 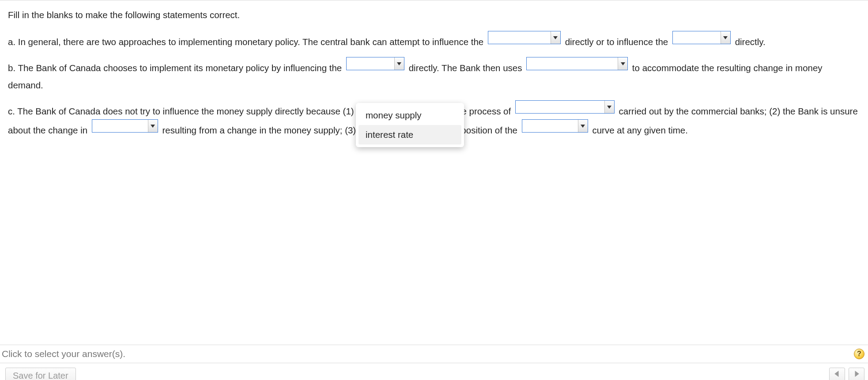 What do you see at coordinates (618, 42) in the screenshot?
I see `text-a-2: directly or to influence the` at bounding box center [618, 42].